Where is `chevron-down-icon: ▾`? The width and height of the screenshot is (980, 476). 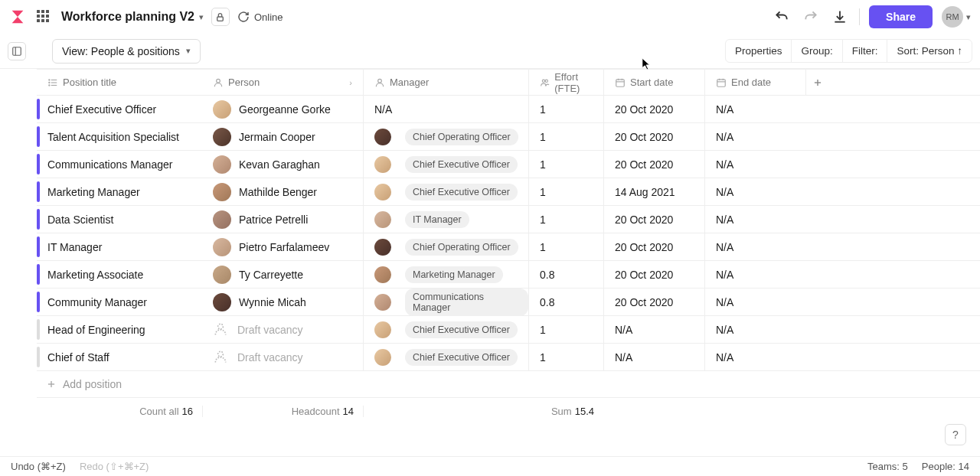 chevron-down-icon: ▾ is located at coordinates (201, 17).